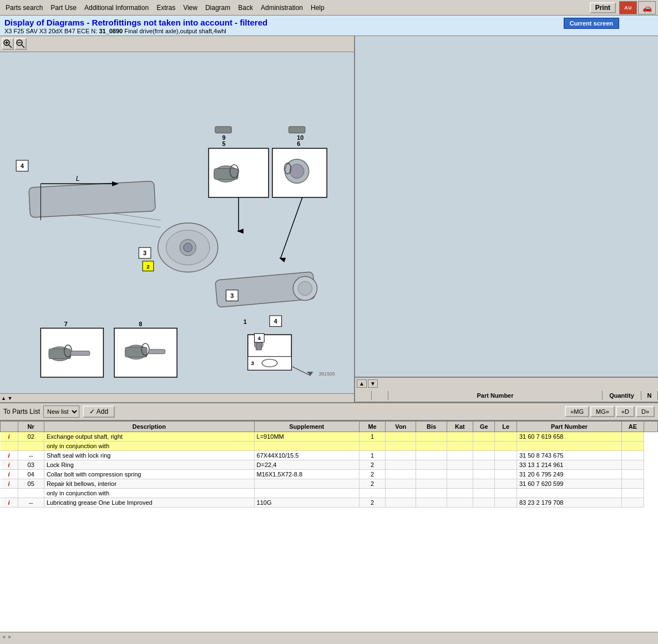 Image resolution: width=658 pixels, height=644 pixels. I want to click on horizontal-scrollbar: ◄ ►, so click(329, 636).